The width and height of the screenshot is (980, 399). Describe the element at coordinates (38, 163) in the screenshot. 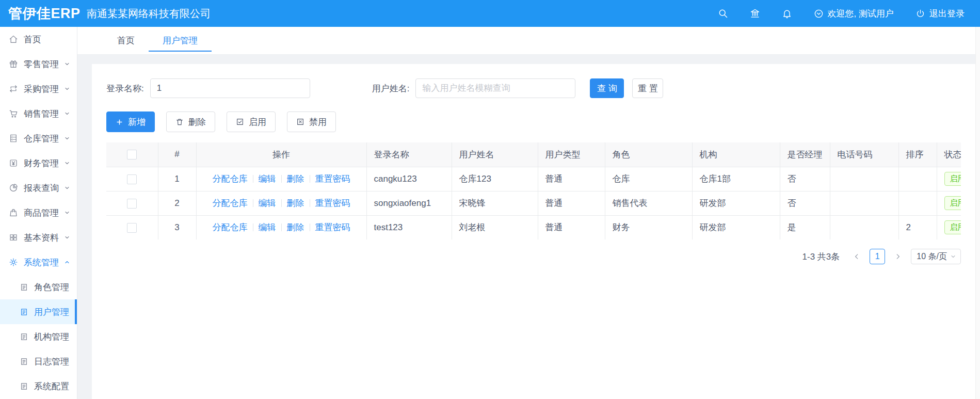

I see `sidebar-item-finance: 财务管理` at that location.